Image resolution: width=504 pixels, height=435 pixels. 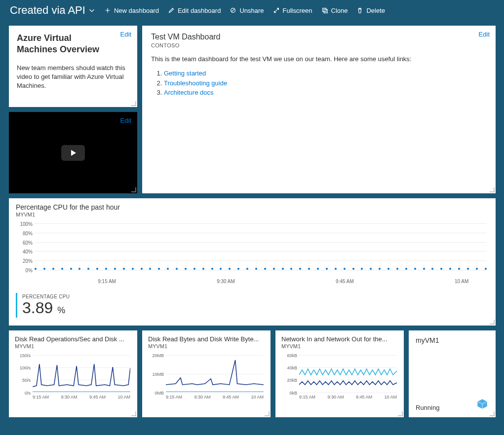 I want to click on cpu-chart-resource: MYVM1, so click(x=252, y=215).